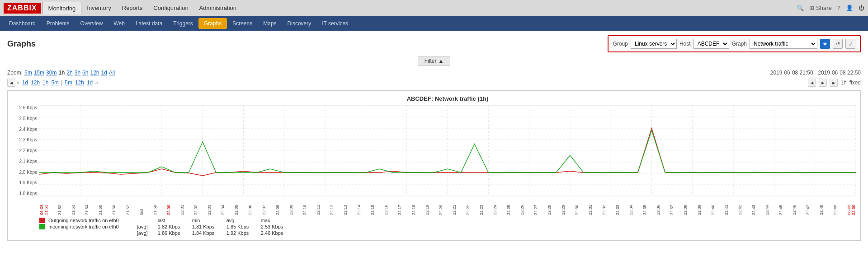 The height and width of the screenshot is (280, 868). I want to click on x-label-56: 22:49, so click(835, 206).